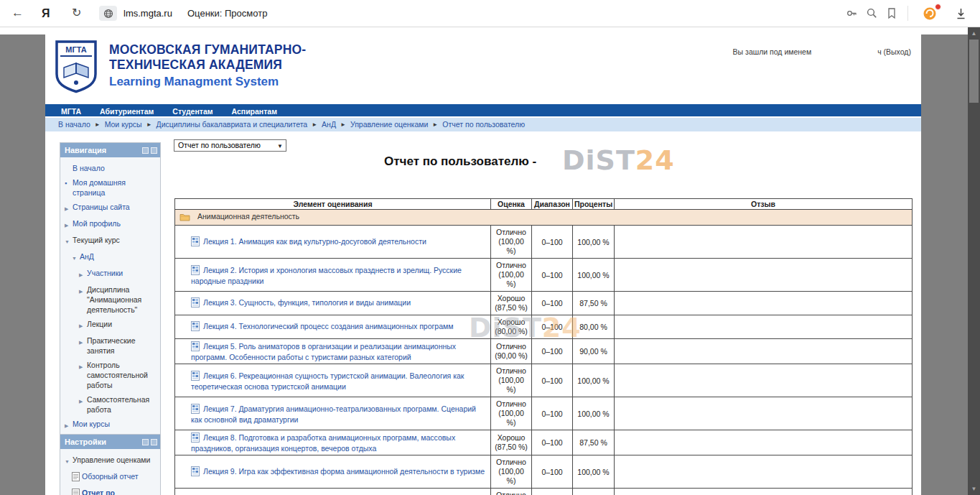 This screenshot has height=495, width=980. Describe the element at coordinates (46, 14) in the screenshot. I see `yandex-logo: Я` at that location.